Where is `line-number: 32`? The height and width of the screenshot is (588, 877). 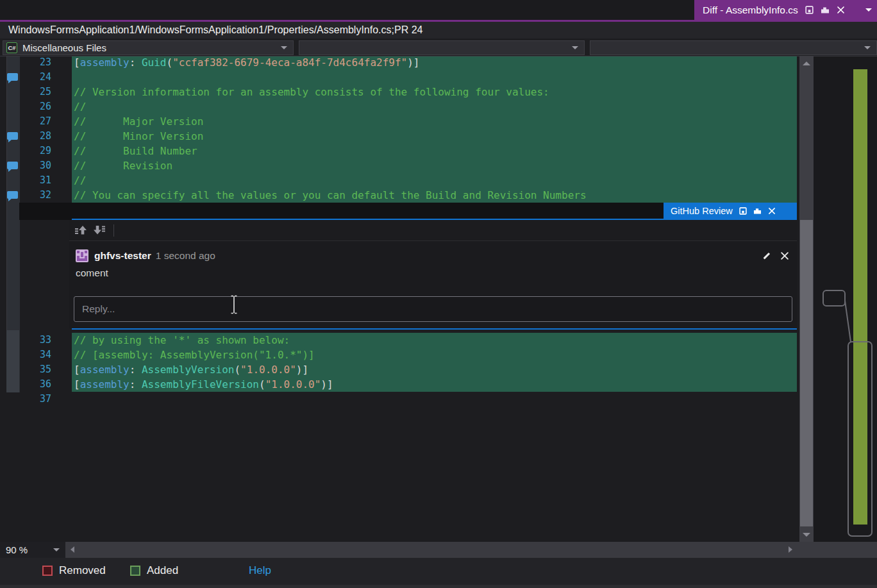 line-number: 32 is located at coordinates (35, 195).